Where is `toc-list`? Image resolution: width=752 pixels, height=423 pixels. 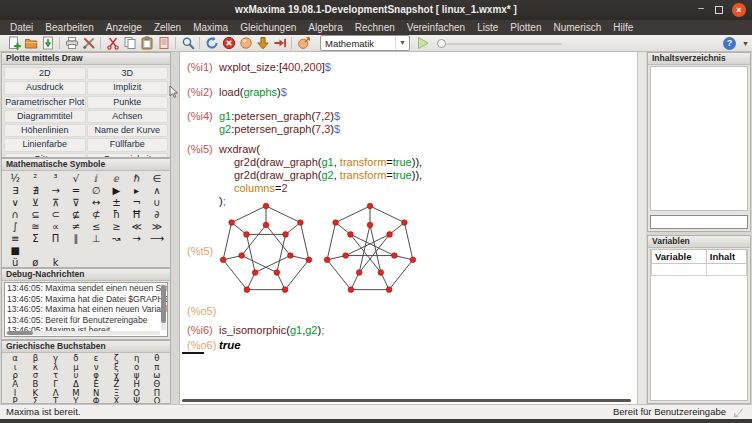
toc-list is located at coordinates (699, 138).